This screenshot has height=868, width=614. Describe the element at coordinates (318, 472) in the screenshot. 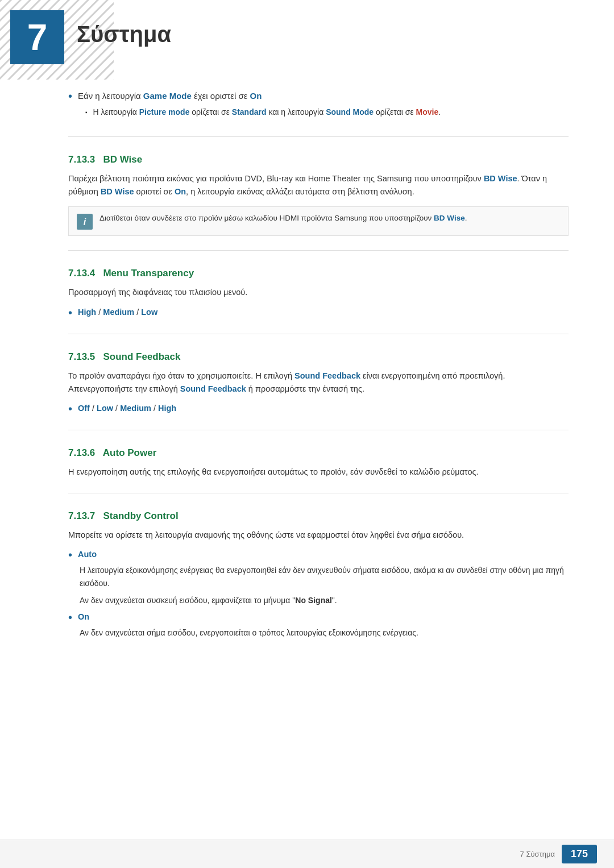

I see `section-body-7-13-6: Η ενεργοποίηση αυτής της επιλογής θα ενε…` at that location.